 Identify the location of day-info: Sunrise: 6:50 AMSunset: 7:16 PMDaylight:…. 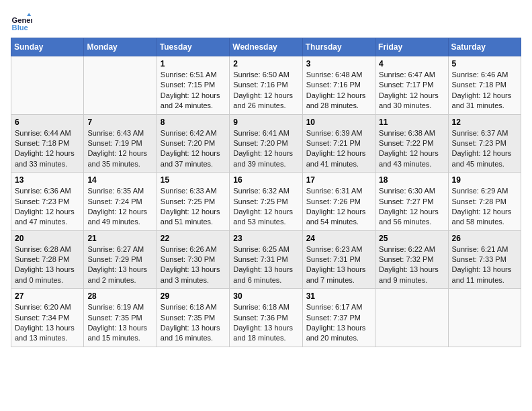
(266, 91).